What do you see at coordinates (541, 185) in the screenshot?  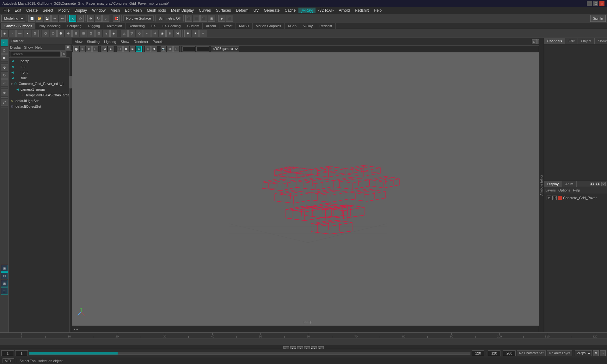 I see `attribute-editor-label: Attribute Editor` at bounding box center [541, 185].